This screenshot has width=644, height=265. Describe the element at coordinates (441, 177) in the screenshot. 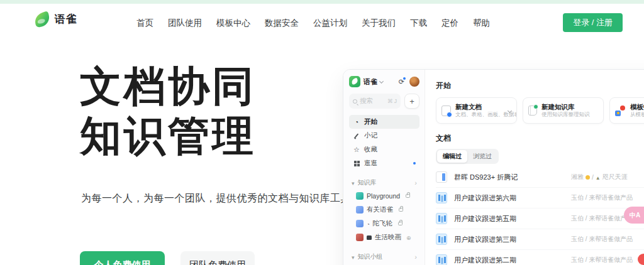

I see `doc-file-icon` at that location.